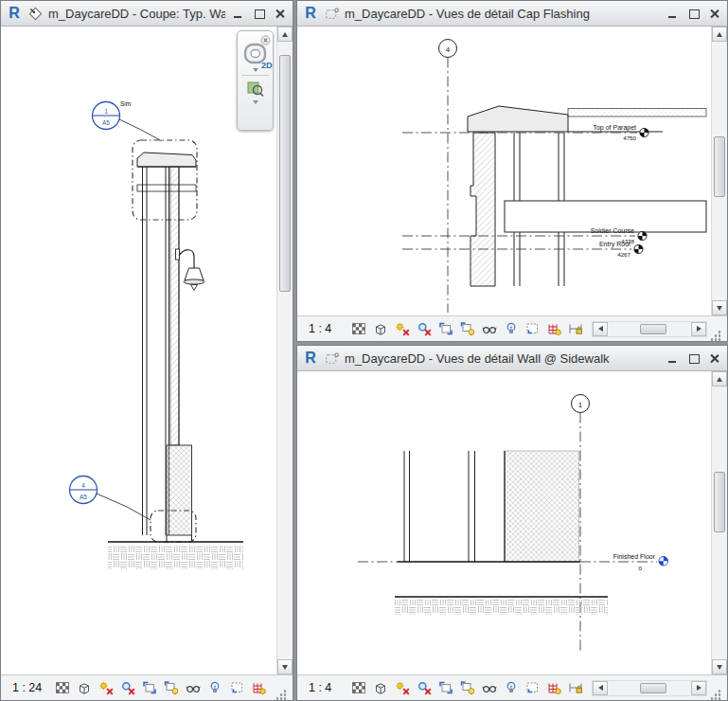 Image resolution: width=728 pixels, height=701 pixels. Describe the element at coordinates (311, 13) in the screenshot. I see `revit-logo-icon: R` at that location.